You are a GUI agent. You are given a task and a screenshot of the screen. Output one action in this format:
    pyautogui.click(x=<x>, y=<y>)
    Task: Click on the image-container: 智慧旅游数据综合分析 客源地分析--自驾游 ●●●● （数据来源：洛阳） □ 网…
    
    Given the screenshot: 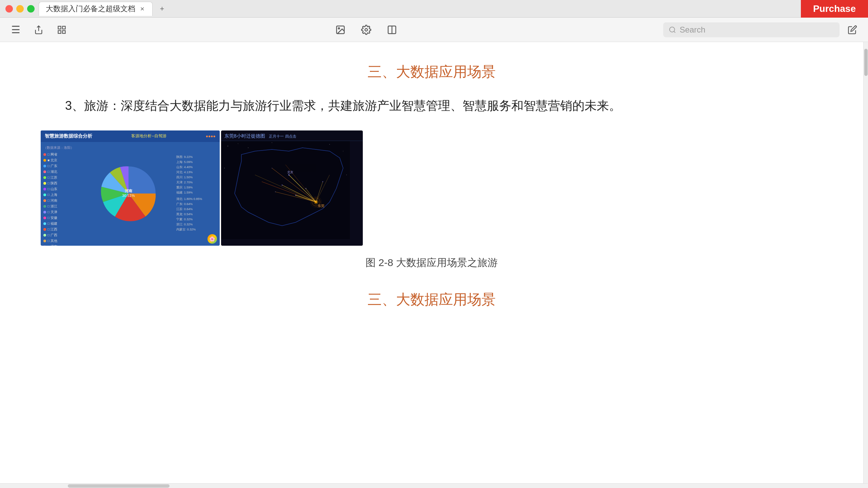 What is the action you would take?
    pyautogui.click(x=202, y=188)
    